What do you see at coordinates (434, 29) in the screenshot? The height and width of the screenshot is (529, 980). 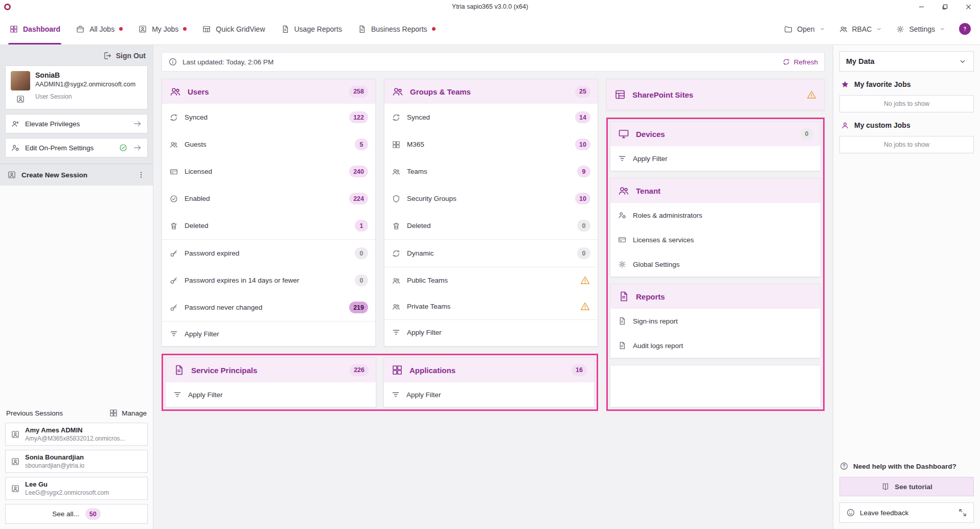 I see `notification-dot` at bounding box center [434, 29].